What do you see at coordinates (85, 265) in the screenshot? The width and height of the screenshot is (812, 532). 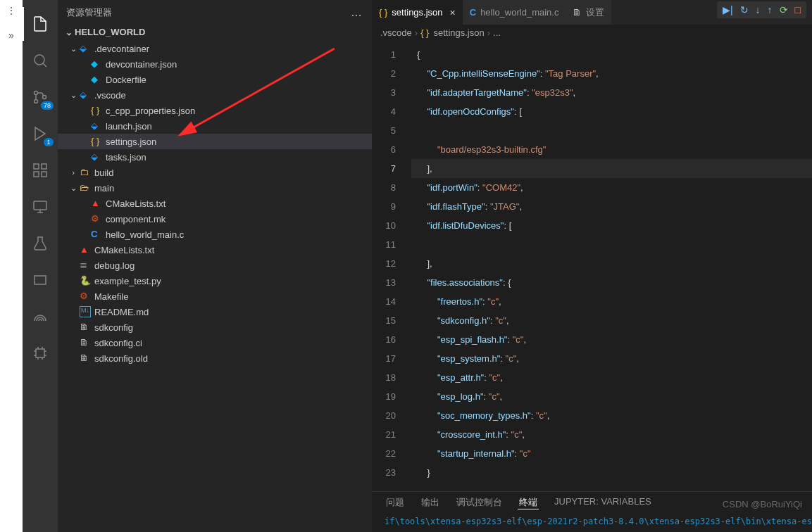 I see `file-icon: ≣` at bounding box center [85, 265].